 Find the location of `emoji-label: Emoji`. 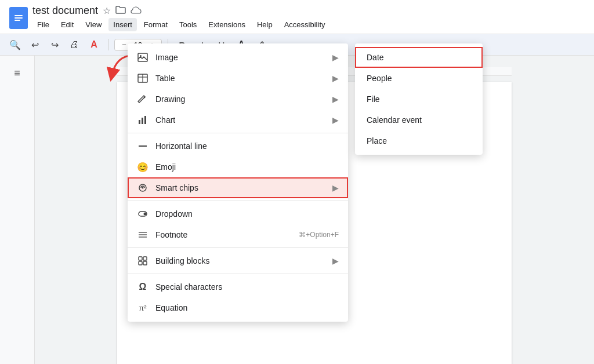

emoji-label: Emoji is located at coordinates (247, 167).